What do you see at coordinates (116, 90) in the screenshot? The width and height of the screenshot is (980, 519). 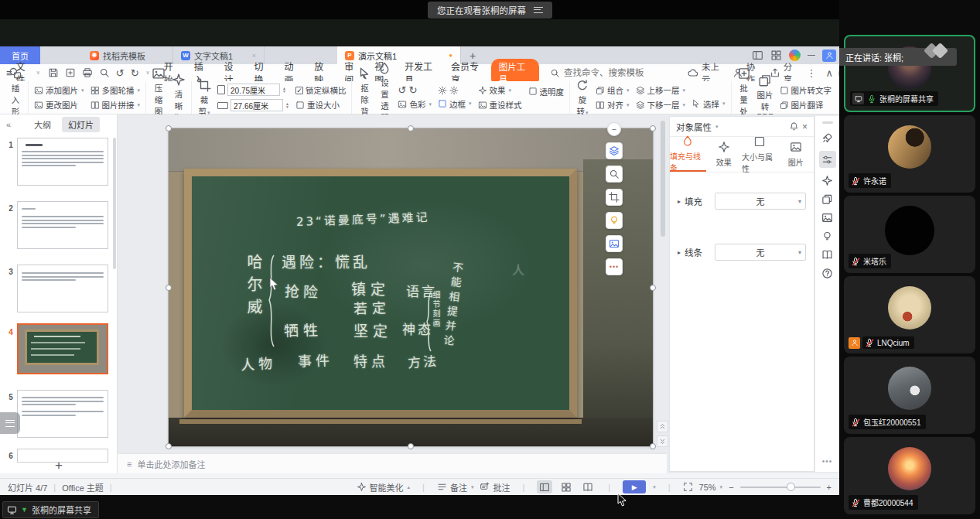 I see `carousel-button: 多图轮播` at bounding box center [116, 90].